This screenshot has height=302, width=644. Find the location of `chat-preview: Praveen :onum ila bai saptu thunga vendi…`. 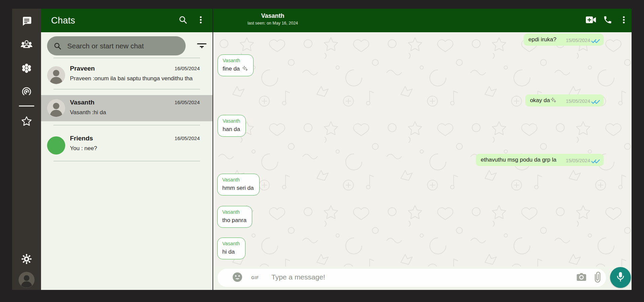

chat-preview: Praveen :onum ila bai saptu thunga vendi… is located at coordinates (131, 79).